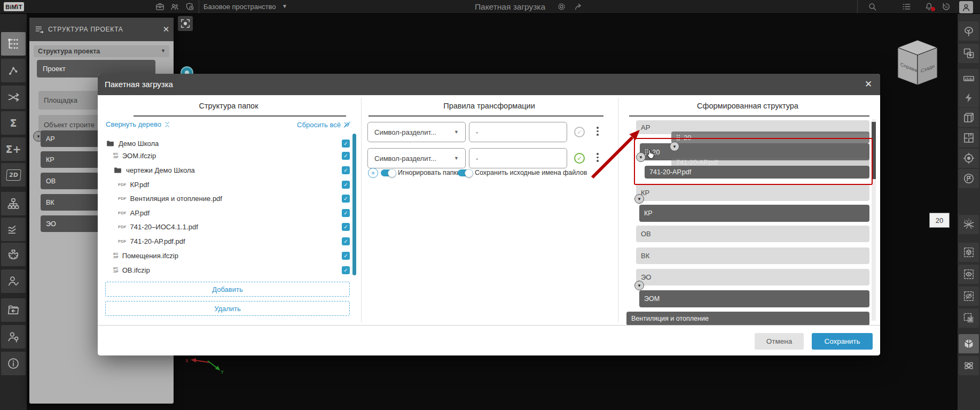 This screenshot has width=980, height=410. Describe the element at coordinates (969, 220) in the screenshot. I see `svg-text: 2` at that location.